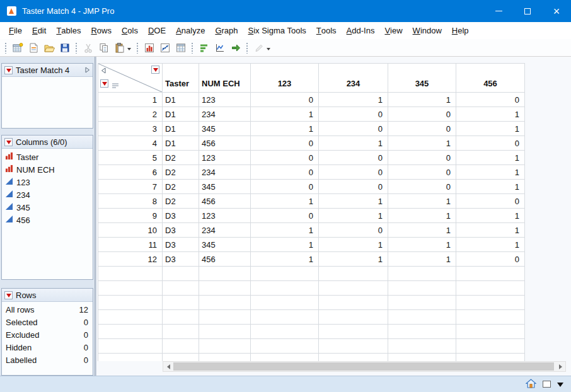  I want to click on row-number: 8, so click(130, 202).